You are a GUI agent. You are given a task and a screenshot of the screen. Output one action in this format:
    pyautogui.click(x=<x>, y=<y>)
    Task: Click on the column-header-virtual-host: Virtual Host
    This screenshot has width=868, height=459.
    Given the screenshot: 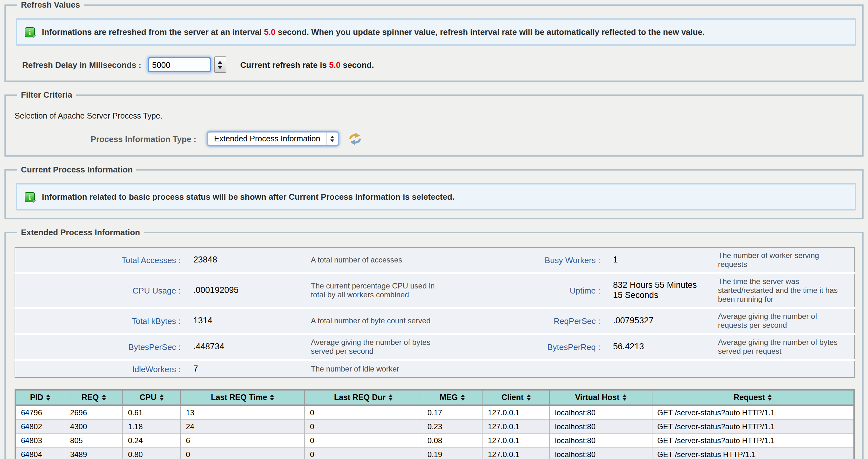 What is the action you would take?
    pyautogui.click(x=600, y=398)
    